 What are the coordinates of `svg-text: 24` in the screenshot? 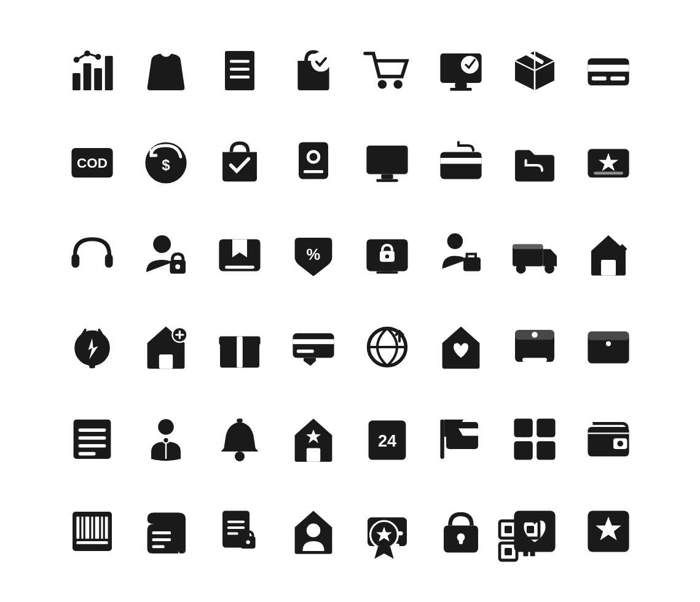 It's located at (387, 441).